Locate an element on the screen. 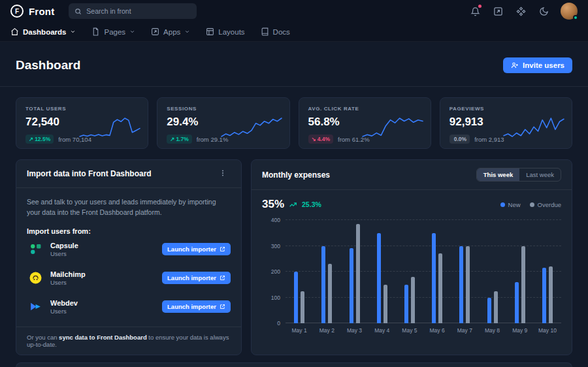 The image size is (588, 367). apps-grid-icon is located at coordinates (521, 12).